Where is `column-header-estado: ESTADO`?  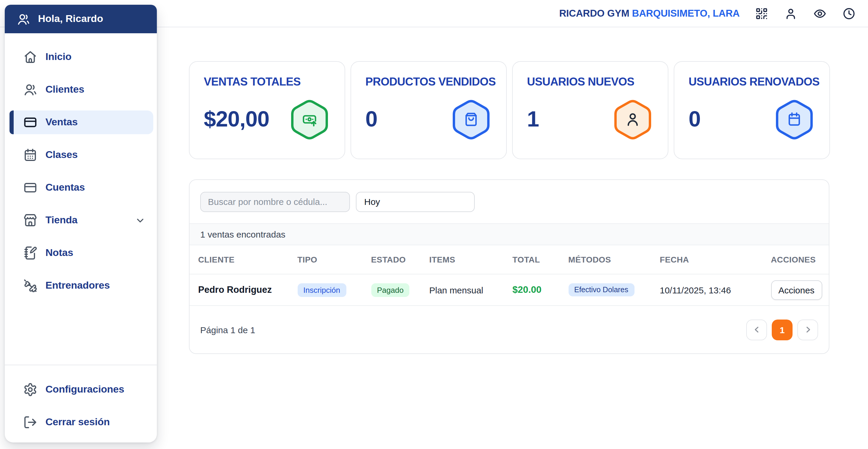 column-header-estado: ESTADO is located at coordinates (400, 259).